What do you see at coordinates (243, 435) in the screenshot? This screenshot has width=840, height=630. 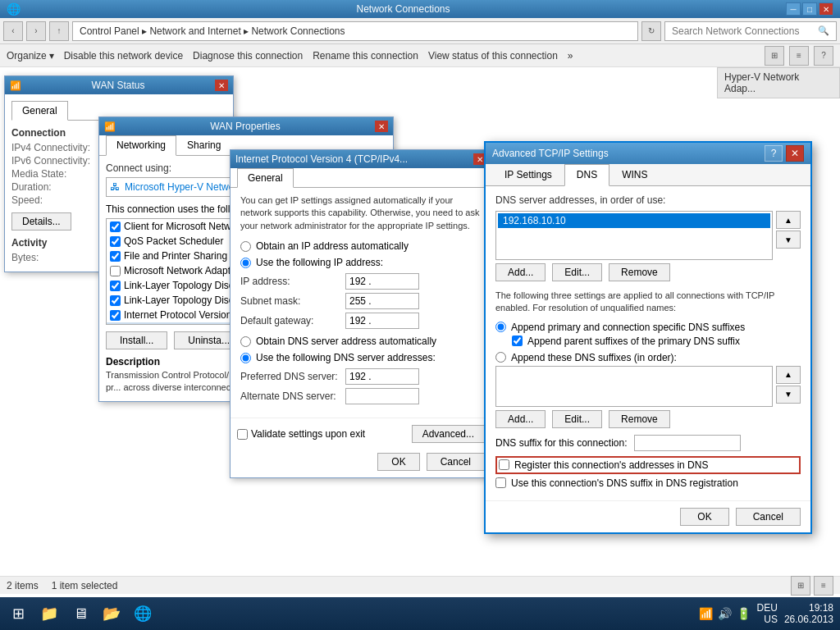 I see `validate-checkbox` at bounding box center [243, 435].